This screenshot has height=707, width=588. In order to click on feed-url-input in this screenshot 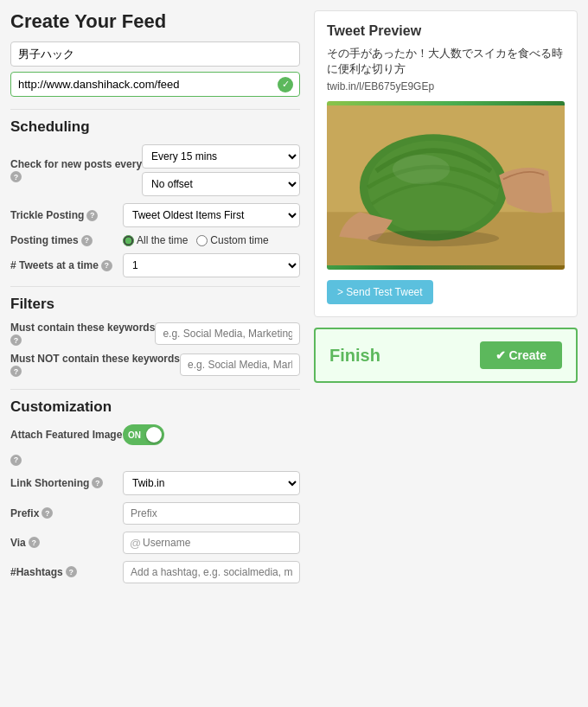, I will do `click(156, 85)`.